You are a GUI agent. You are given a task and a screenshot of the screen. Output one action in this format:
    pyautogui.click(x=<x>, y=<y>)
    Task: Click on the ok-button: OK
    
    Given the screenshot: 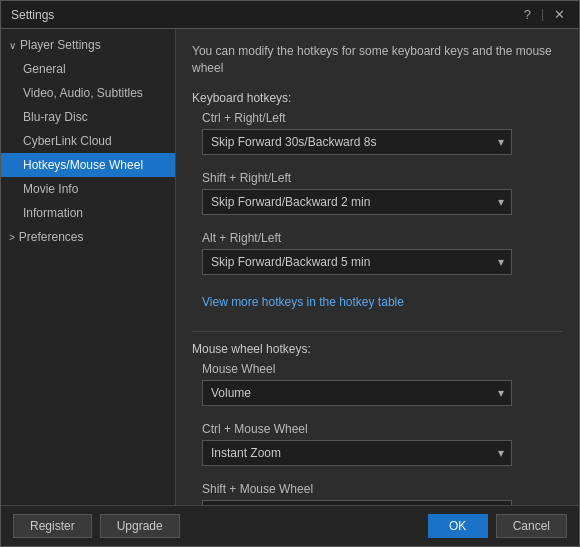 What is the action you would take?
    pyautogui.click(x=458, y=526)
    